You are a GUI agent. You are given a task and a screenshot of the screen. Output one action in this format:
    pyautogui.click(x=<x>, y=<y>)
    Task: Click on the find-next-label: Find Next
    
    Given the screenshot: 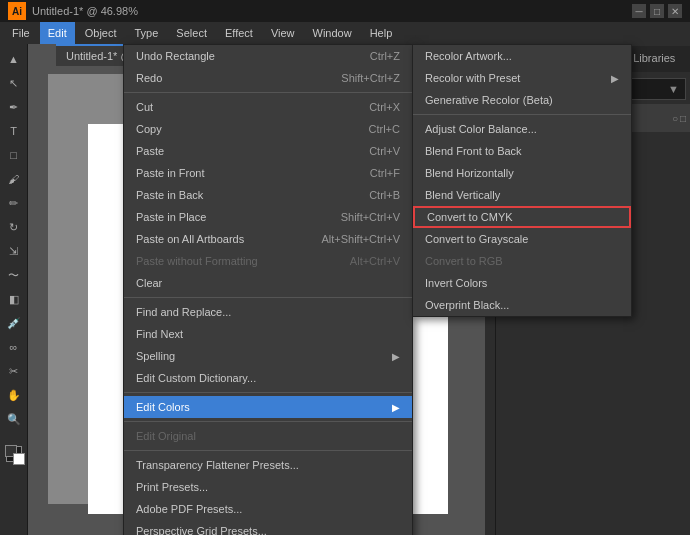 What is the action you would take?
    pyautogui.click(x=160, y=334)
    